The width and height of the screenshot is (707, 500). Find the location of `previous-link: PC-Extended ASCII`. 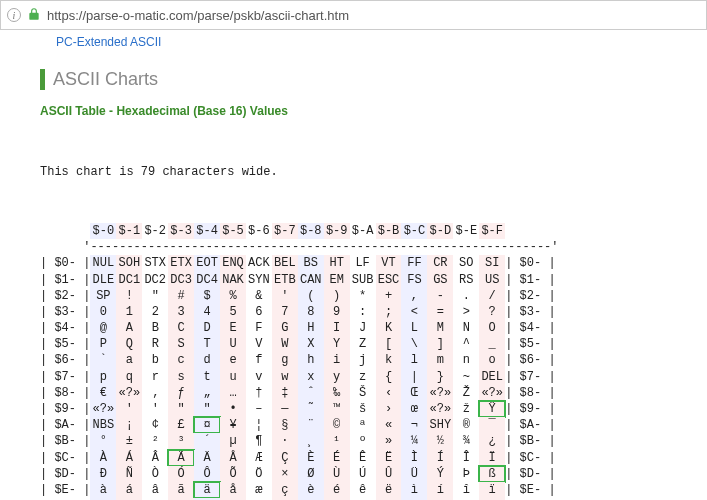

previous-link: PC-Extended ASCII is located at coordinates (108, 42).